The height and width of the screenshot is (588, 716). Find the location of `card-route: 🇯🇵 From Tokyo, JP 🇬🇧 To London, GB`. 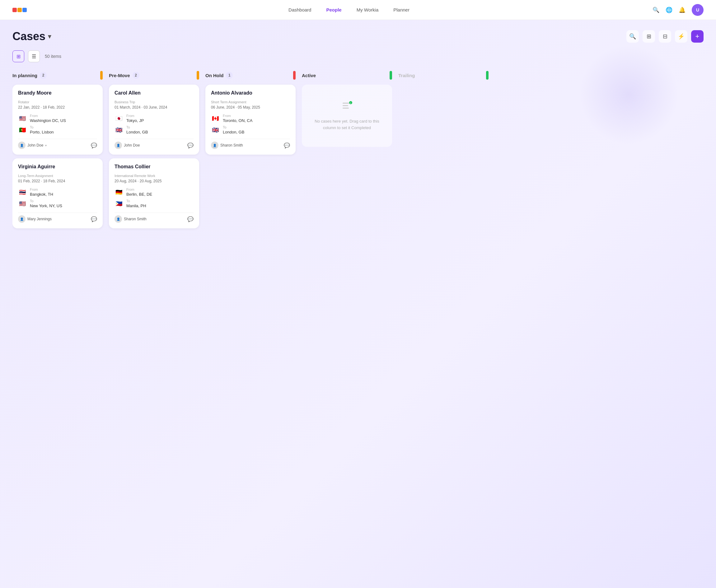

card-route: 🇯🇵 From Tokyo, JP 🇬🇧 To London, GB is located at coordinates (154, 124).